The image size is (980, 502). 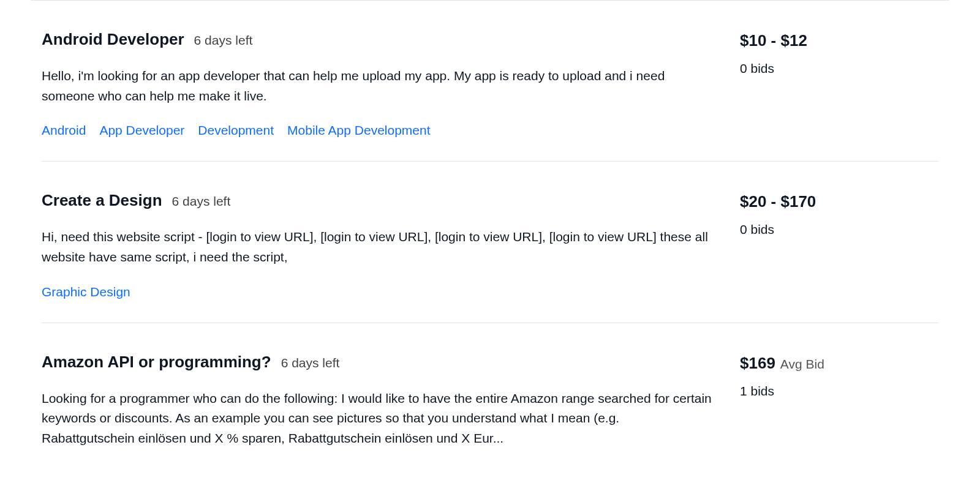 I want to click on job-side: $20 - $170 0 bids, so click(x=826, y=245).